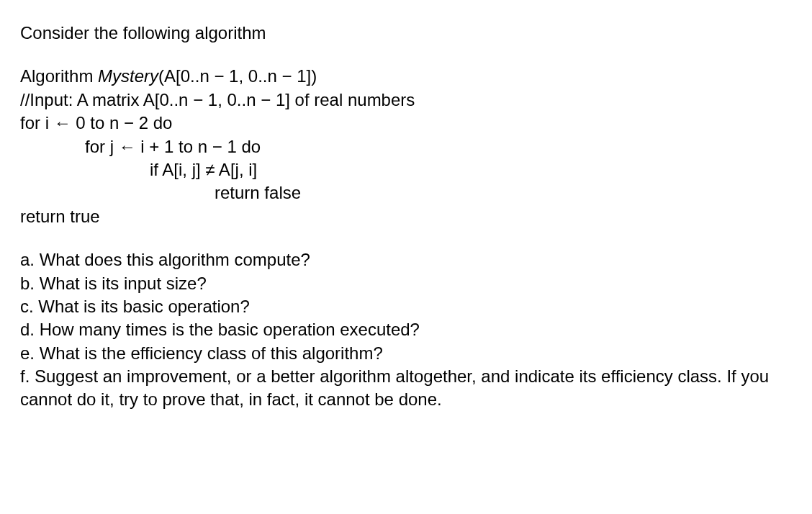  What do you see at coordinates (238, 76) in the screenshot?
I see `algo-header-suffix: (A[0..n − 1, 0..n − 1])` at bounding box center [238, 76].